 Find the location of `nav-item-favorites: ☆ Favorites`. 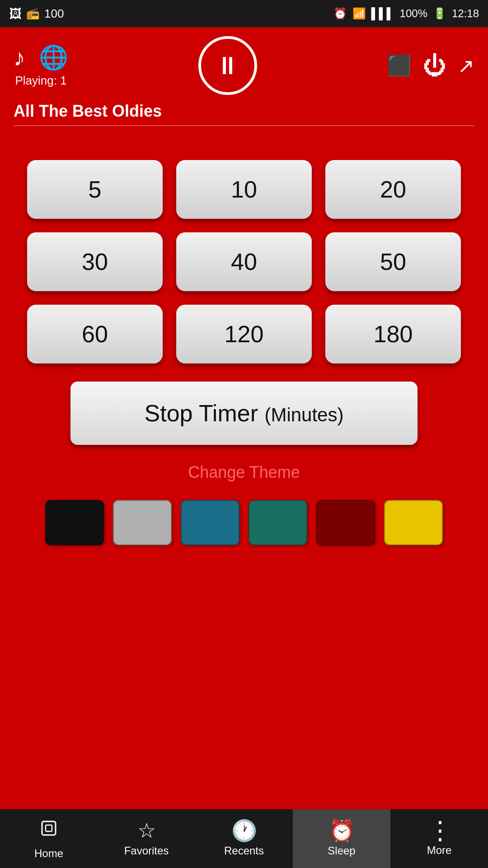

nav-item-favorites: ☆ Favorites is located at coordinates (146, 839).